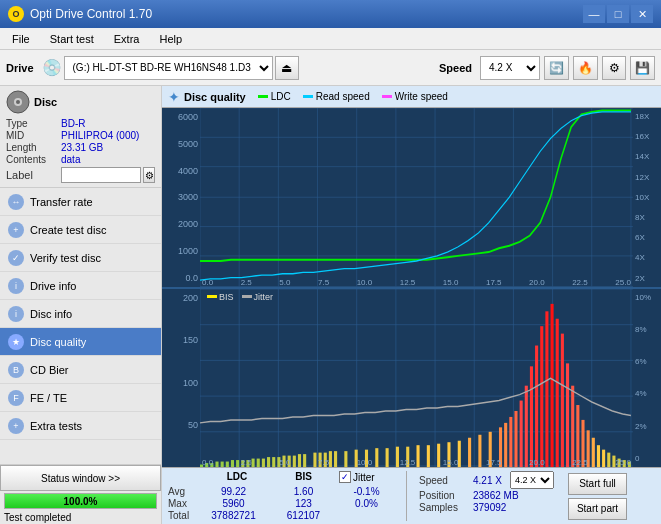 This screenshot has width=661, height=524. I want to click on start-part-button: Start part, so click(598, 509).